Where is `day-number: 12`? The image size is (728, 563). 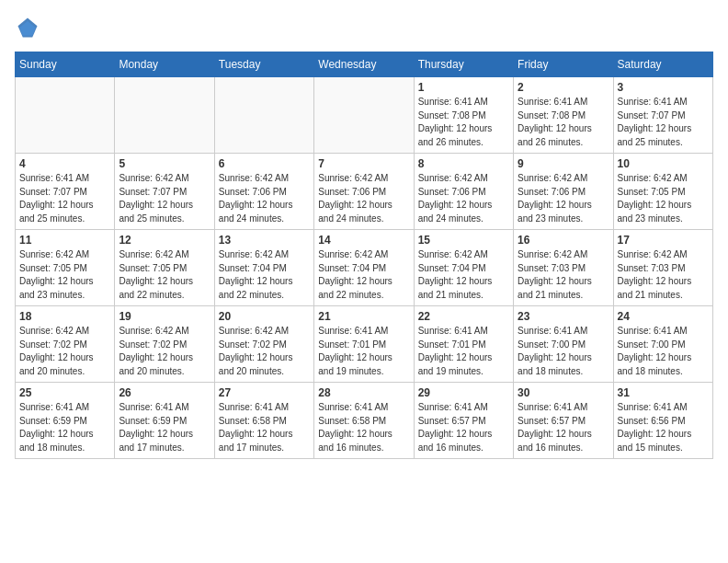
day-number: 12 is located at coordinates (164, 240).